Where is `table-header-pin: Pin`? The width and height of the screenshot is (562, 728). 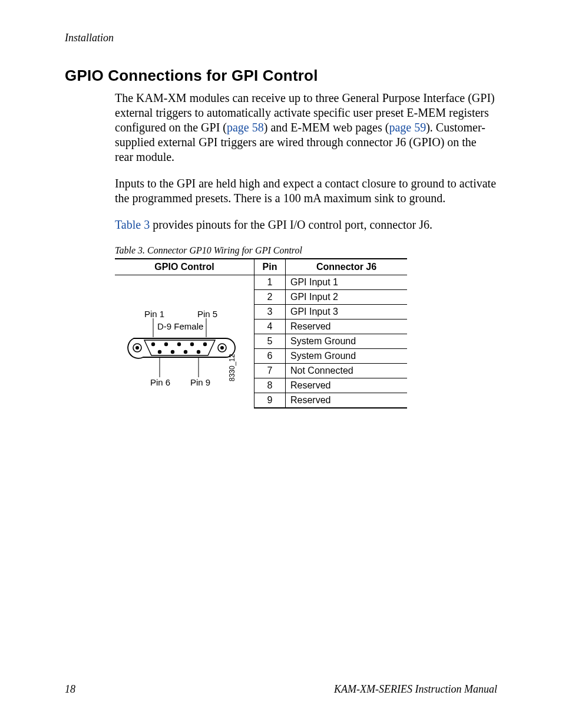
table-header-pin: Pin is located at coordinates (270, 267).